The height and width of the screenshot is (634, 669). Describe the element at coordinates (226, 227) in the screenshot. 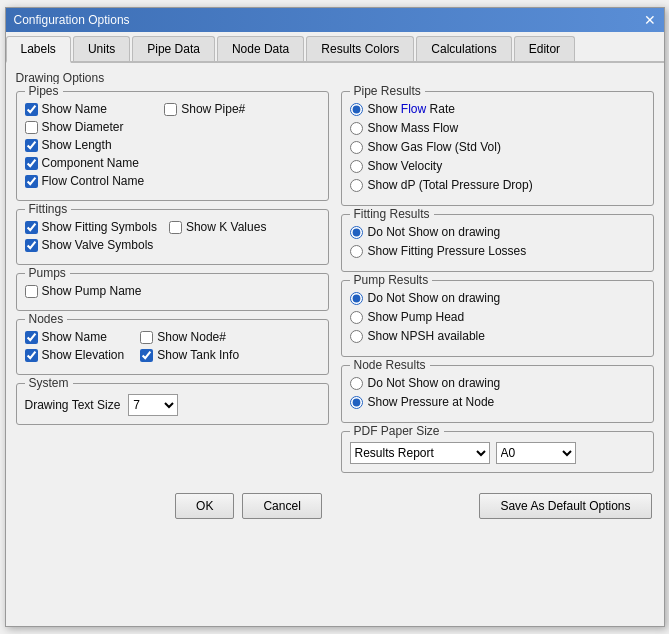

I see `fittings-k-values-label: Show K Values` at that location.